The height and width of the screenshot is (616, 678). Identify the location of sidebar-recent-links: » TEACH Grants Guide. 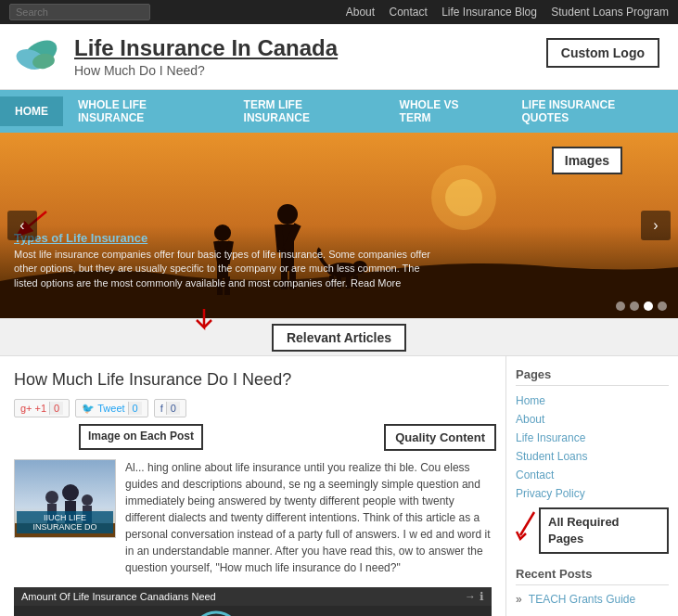
(592, 599).